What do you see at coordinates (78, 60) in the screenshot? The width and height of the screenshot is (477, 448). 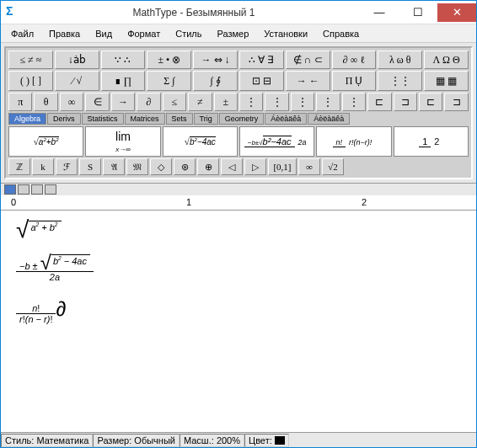 I see `sym-spaces: ↓ȧḃ` at bounding box center [78, 60].